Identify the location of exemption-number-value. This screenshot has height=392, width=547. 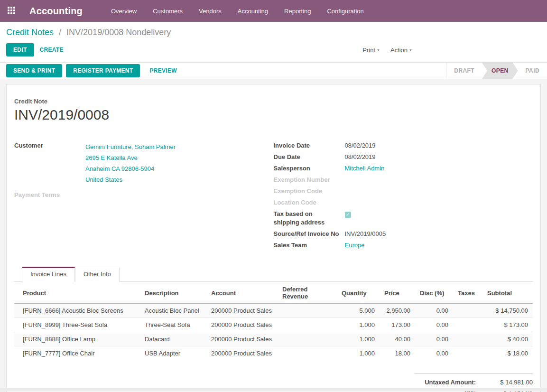
(439, 180).